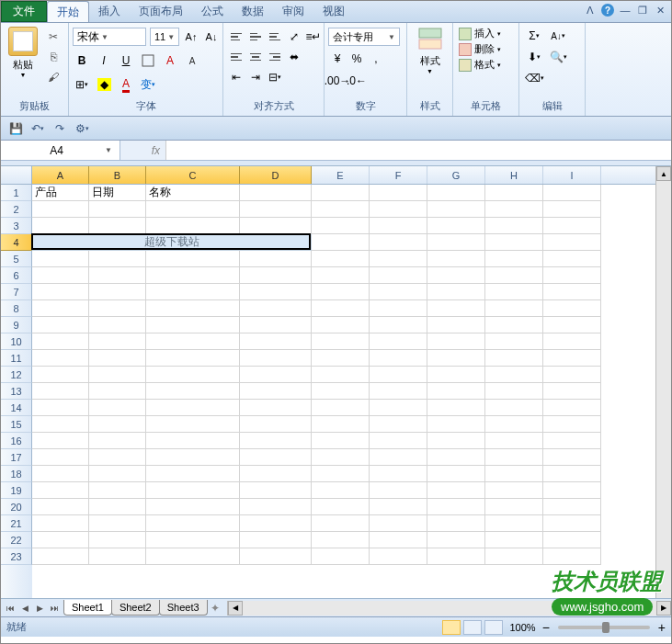  Describe the element at coordinates (337, 81) in the screenshot. I see `increase-decimal-icon: .00→` at that location.